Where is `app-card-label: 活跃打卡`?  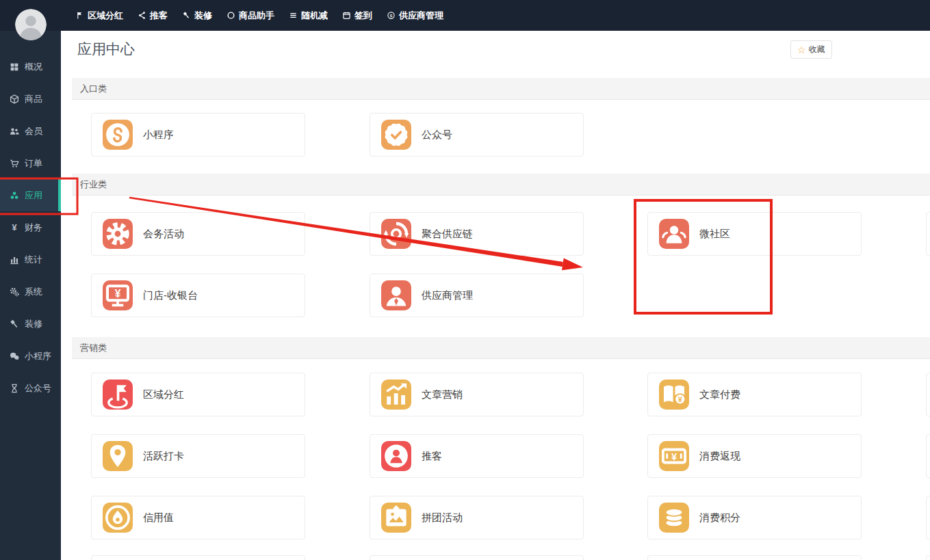 app-card-label: 活跃打卡 is located at coordinates (164, 456).